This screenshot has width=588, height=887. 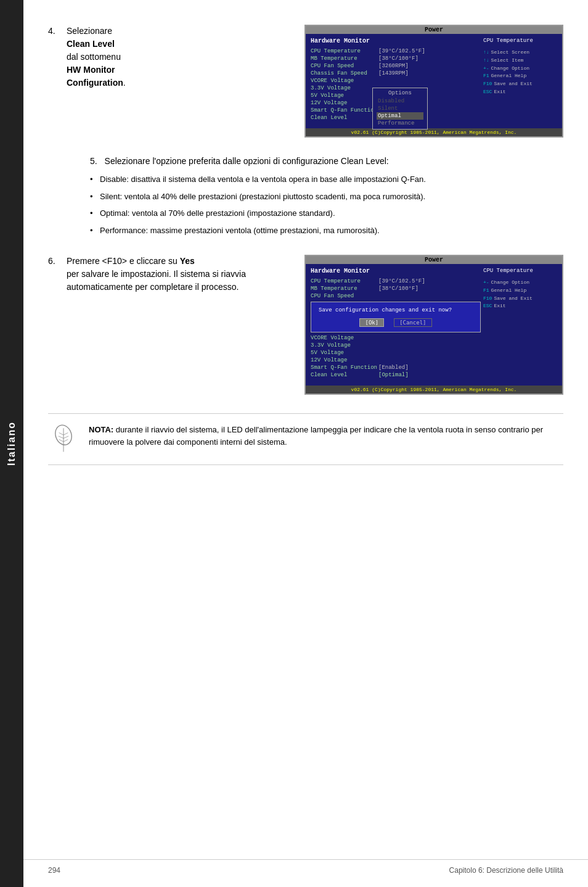 What do you see at coordinates (396, 289) in the screenshot?
I see `bios2-row-mb-temp: MB Temperature [38°C/100°F]` at bounding box center [396, 289].